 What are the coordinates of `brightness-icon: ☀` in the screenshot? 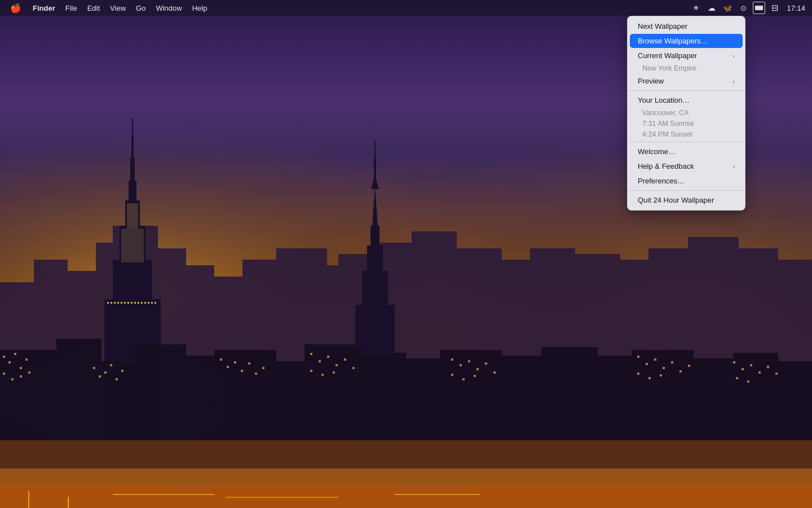 It's located at (696, 8).